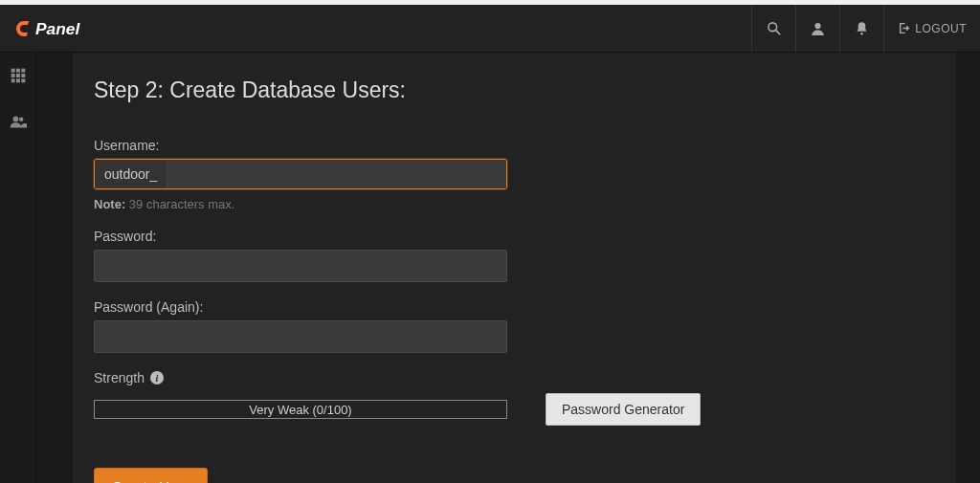 This screenshot has width=980, height=483. Describe the element at coordinates (119, 378) in the screenshot. I see `strength-label: Strength` at that location.